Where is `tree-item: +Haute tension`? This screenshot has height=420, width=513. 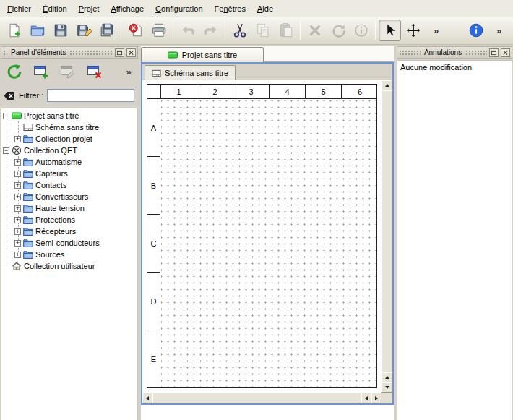 tree-item: +Haute tension is located at coordinates (69, 208).